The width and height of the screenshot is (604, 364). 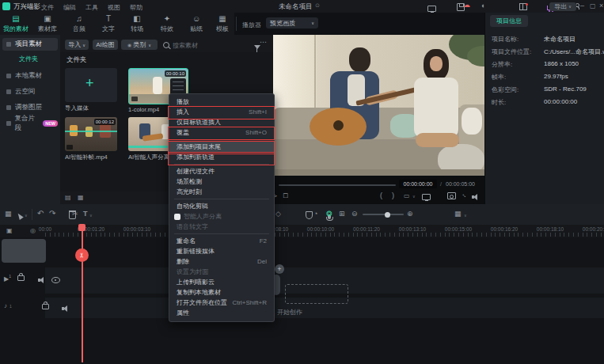 What do you see at coordinates (81, 198) in the screenshot?
I see `list-view-icon: ▦` at bounding box center [81, 198].